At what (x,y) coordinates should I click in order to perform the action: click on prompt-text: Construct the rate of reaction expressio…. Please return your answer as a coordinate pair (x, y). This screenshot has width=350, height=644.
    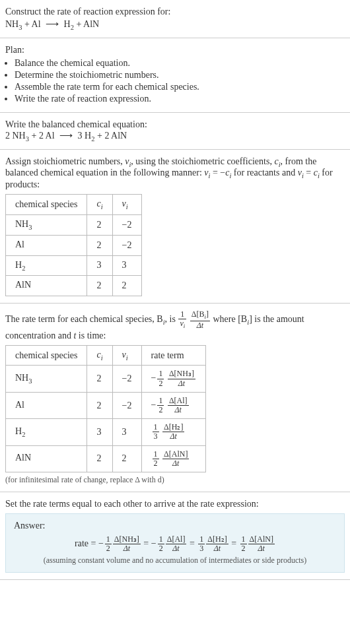
    Looking at the image, I should click on (175, 12).